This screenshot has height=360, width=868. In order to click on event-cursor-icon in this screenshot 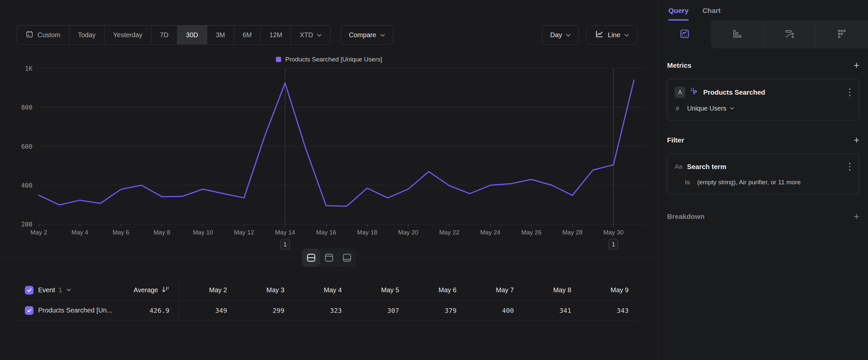, I will do `click(694, 92)`.